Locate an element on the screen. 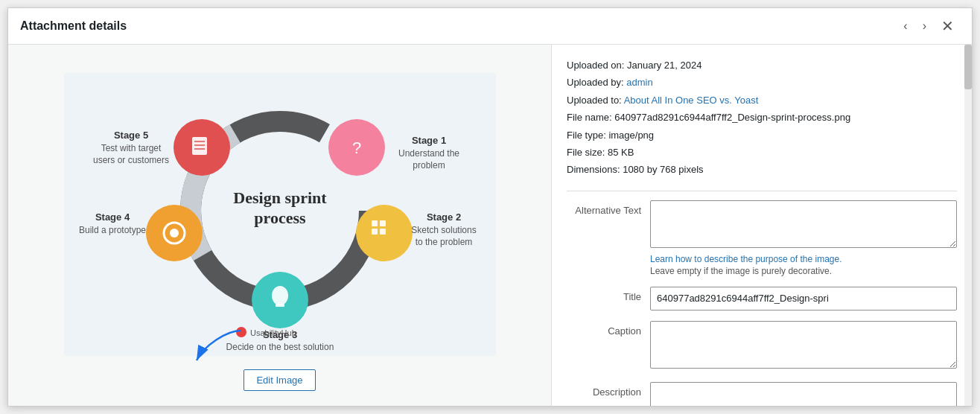 The width and height of the screenshot is (980, 414). uploaded-by-link: admin is located at coordinates (639, 82).